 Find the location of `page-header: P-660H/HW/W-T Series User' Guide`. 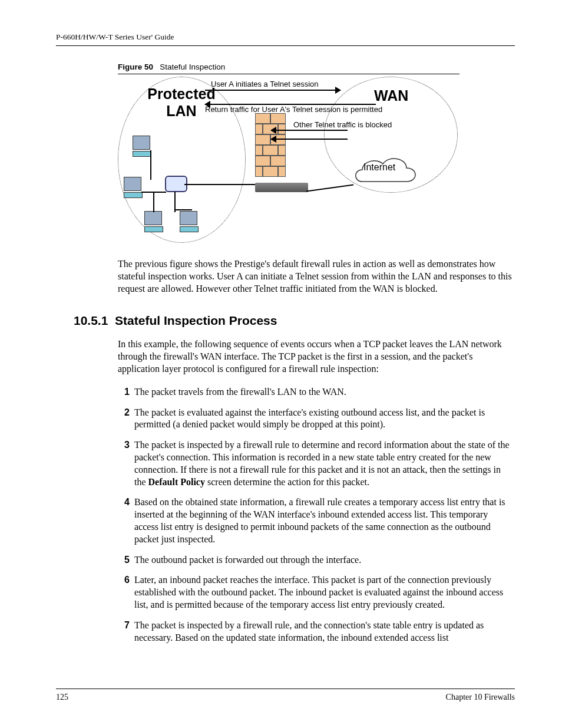

page-header: P-660H/HW/W-T Series User' Guide is located at coordinates (285, 39).